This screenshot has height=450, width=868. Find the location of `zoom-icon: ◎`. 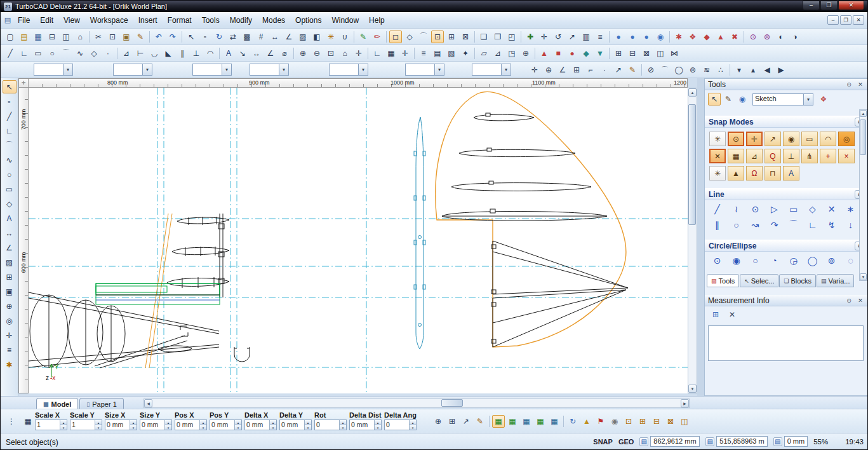

zoom-icon: ◎ is located at coordinates (10, 320).